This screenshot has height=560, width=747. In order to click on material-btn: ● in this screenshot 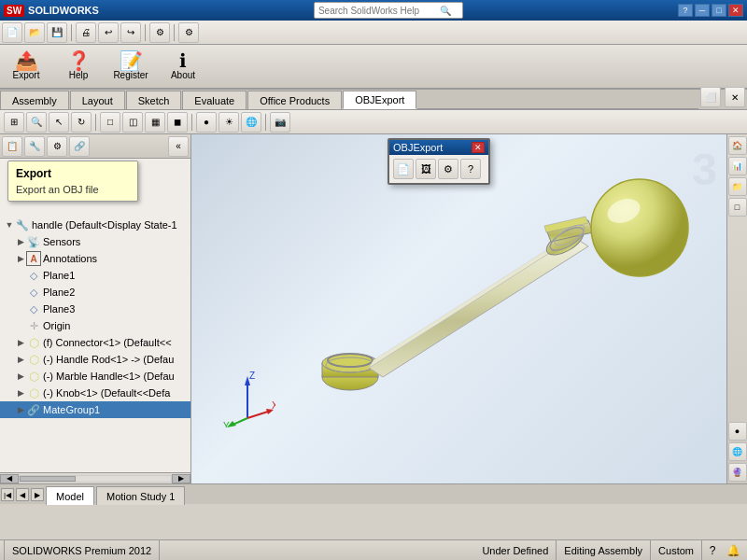, I will do `click(206, 122)`.